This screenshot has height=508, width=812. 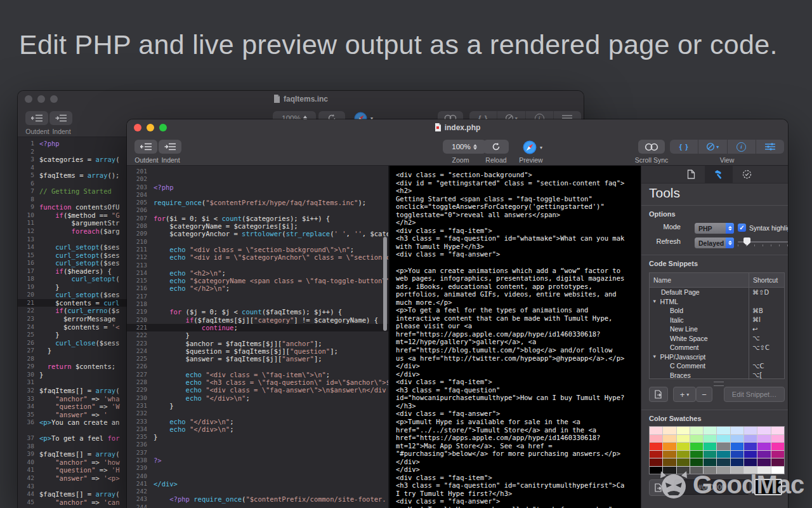 What do you see at coordinates (717, 376) in the screenshot?
I see `snippet-row: Braces⌥[` at bounding box center [717, 376].